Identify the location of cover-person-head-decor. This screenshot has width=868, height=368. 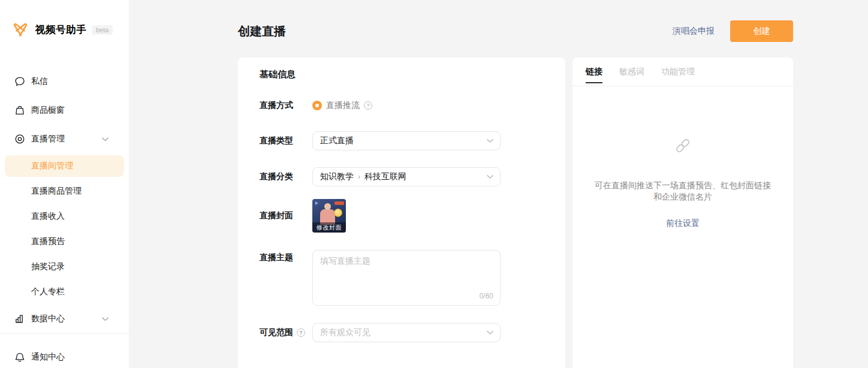
(327, 206).